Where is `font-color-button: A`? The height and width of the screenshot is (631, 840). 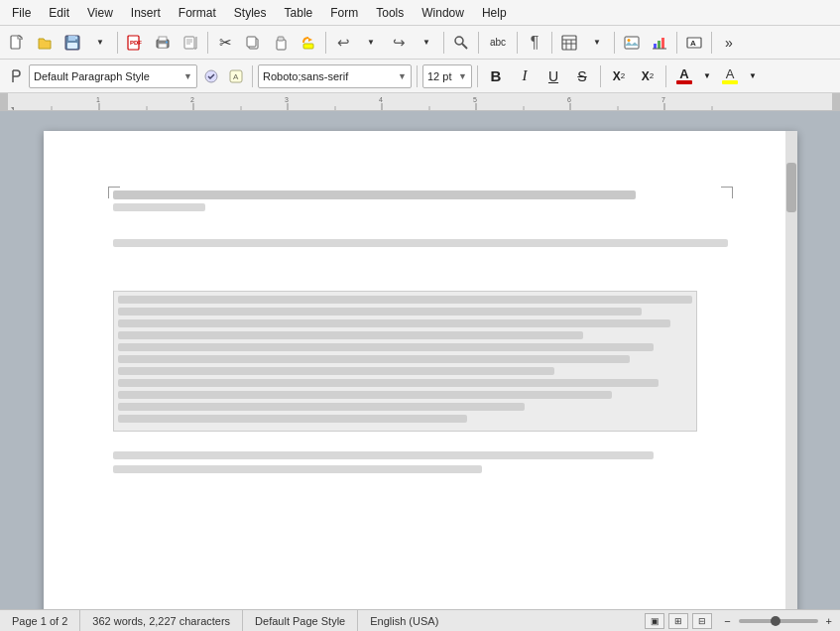 font-color-button: A is located at coordinates (684, 76).